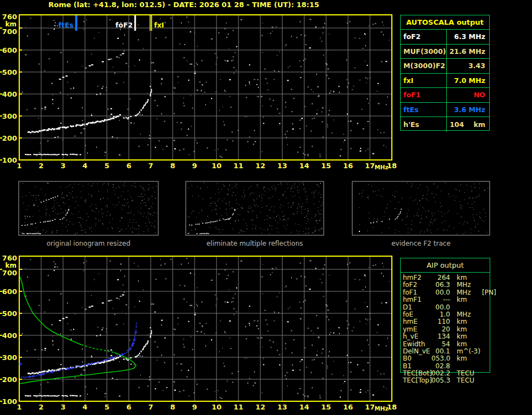 This screenshot has width=532, height=415. I want to click on autoscala-row-fxi: fxI7.0 MHz, so click(445, 81).